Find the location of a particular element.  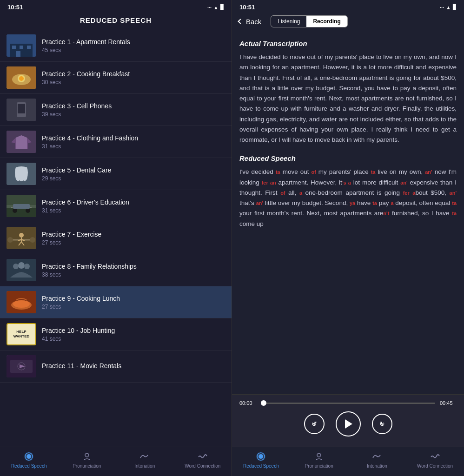

right-nav-pronunciation: Pronunciation is located at coordinates (319, 460).